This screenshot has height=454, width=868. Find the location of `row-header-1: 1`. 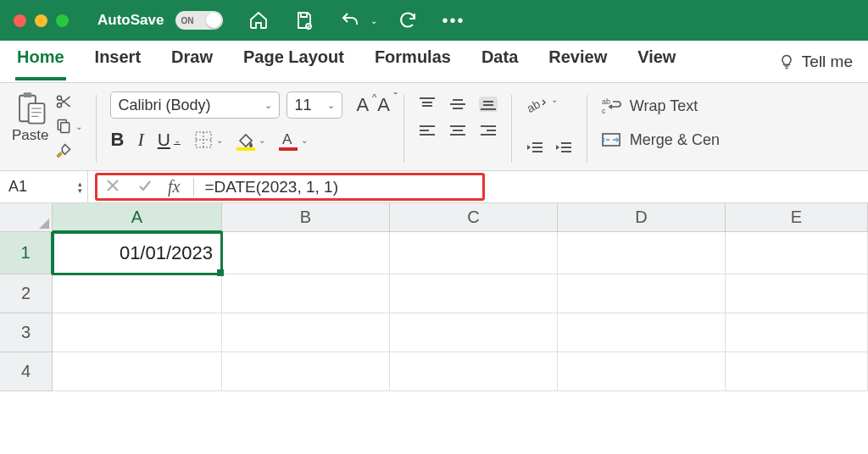

row-header-1: 1 is located at coordinates (26, 253).